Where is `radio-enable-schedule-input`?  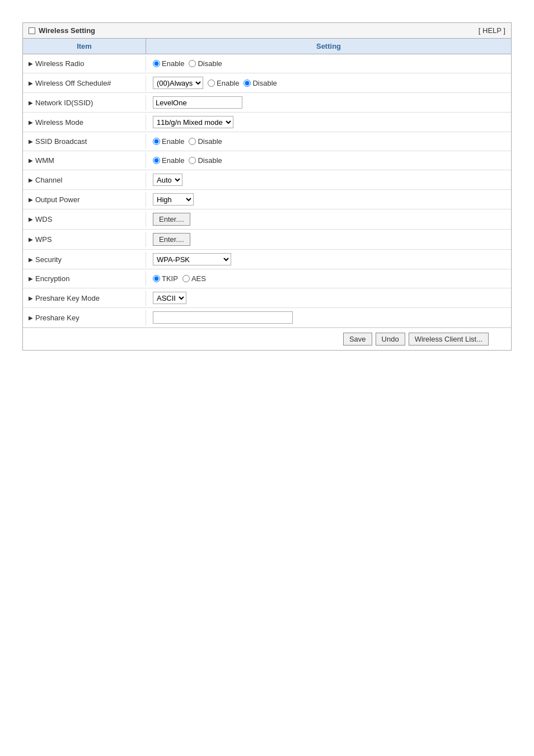
radio-enable-schedule-input is located at coordinates (212, 83).